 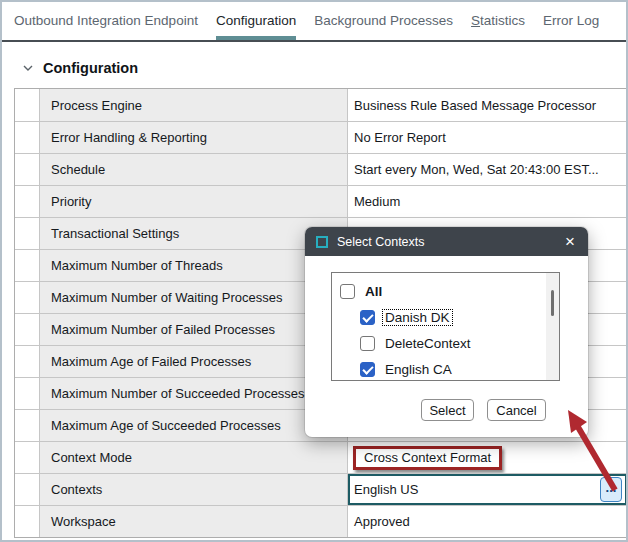 What do you see at coordinates (460, 368) in the screenshot?
I see `context-option-english-ca: English CA` at bounding box center [460, 368].